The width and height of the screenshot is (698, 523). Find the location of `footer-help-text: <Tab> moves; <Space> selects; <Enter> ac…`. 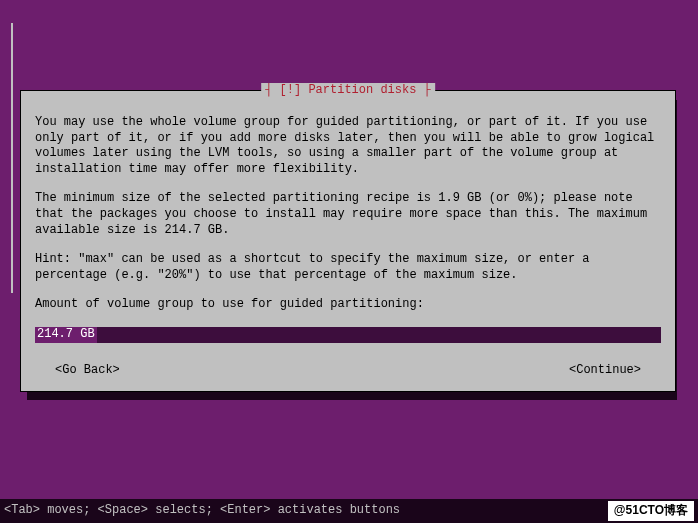

footer-help-text: <Tab> moves; <Space> selects; <Enter> ac… is located at coordinates (202, 511).